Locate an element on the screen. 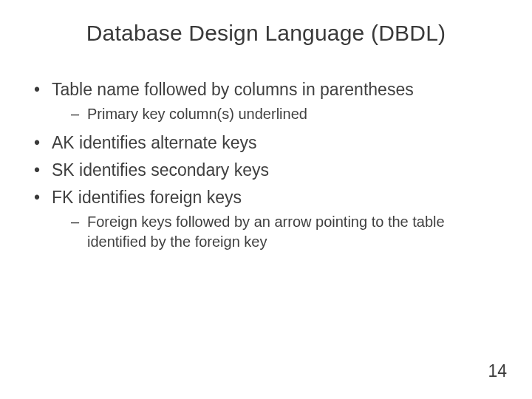 The width and height of the screenshot is (532, 399). sub-bullet-text: Primary key column(s) underlined is located at coordinates (197, 114).